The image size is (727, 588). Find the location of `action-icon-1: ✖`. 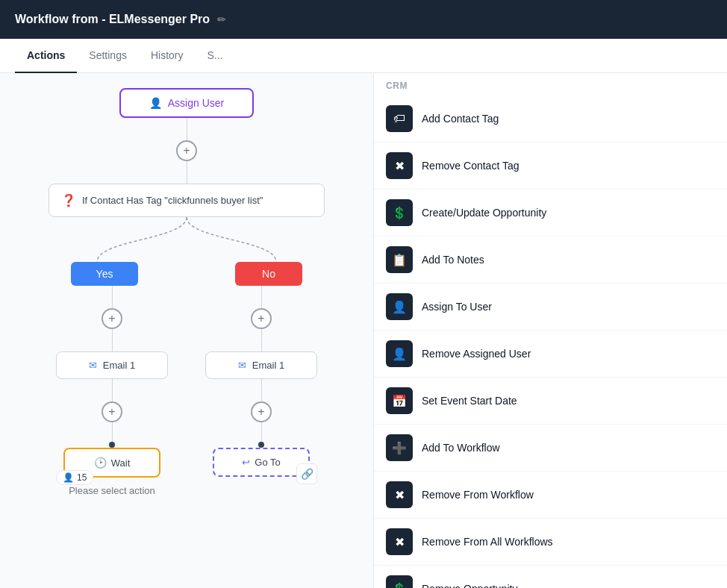

action-icon-1: ✖ is located at coordinates (399, 166).